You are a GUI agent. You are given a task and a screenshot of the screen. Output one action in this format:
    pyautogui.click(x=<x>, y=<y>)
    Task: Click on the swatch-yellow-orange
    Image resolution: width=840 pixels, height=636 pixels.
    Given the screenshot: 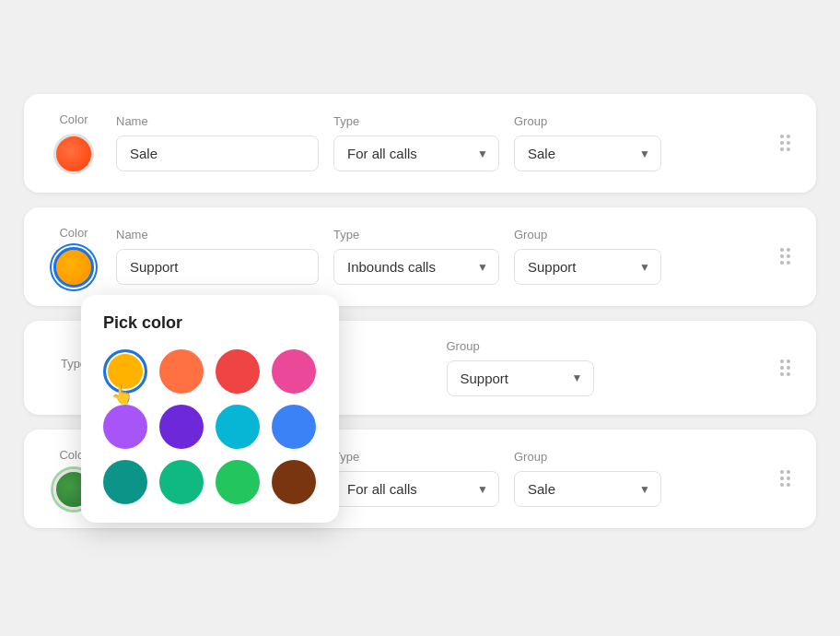 What is the action you would take?
    pyautogui.click(x=125, y=371)
    